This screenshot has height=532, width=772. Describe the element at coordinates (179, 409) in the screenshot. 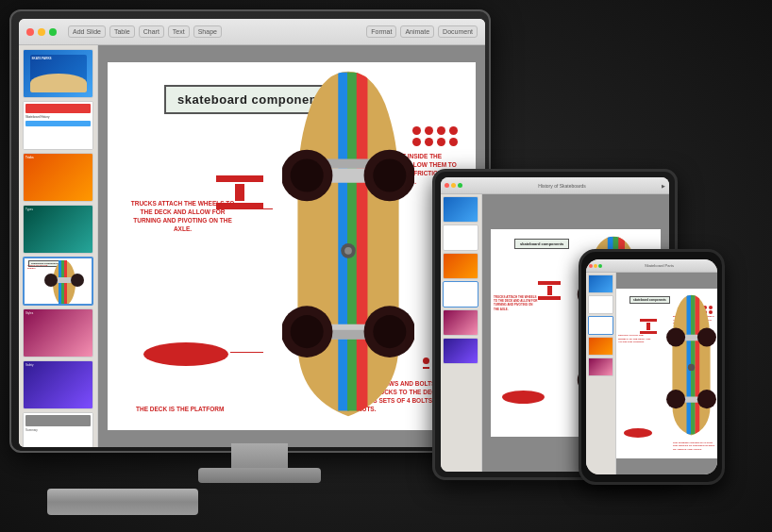

I see `deck-label: THE DECK IS THE PLATFORM` at that location.